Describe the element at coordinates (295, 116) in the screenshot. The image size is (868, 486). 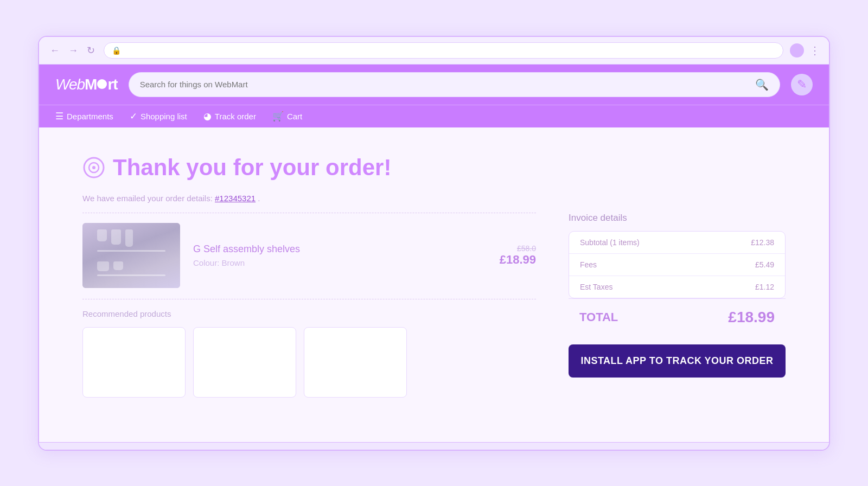
I see `cart-label: Cart` at that location.